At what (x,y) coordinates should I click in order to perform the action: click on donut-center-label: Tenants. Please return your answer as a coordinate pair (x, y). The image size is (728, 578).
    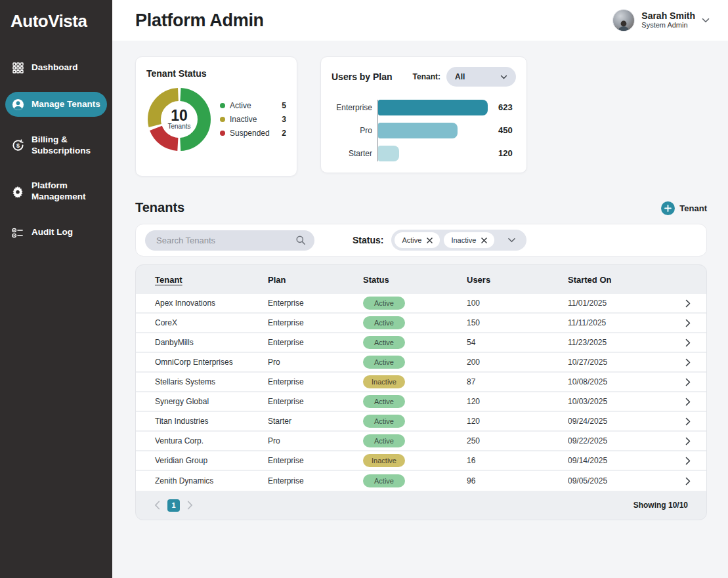
    Looking at the image, I should click on (179, 126).